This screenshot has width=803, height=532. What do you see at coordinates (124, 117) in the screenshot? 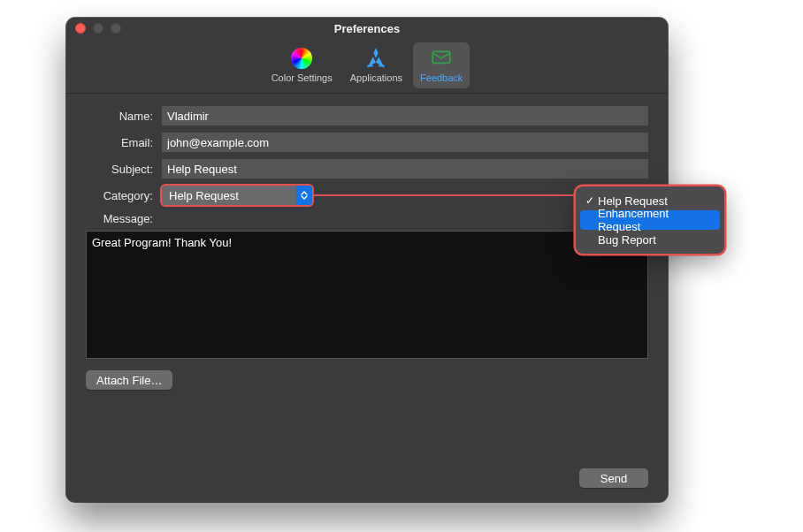
I see `name-label: Name:` at bounding box center [124, 117].